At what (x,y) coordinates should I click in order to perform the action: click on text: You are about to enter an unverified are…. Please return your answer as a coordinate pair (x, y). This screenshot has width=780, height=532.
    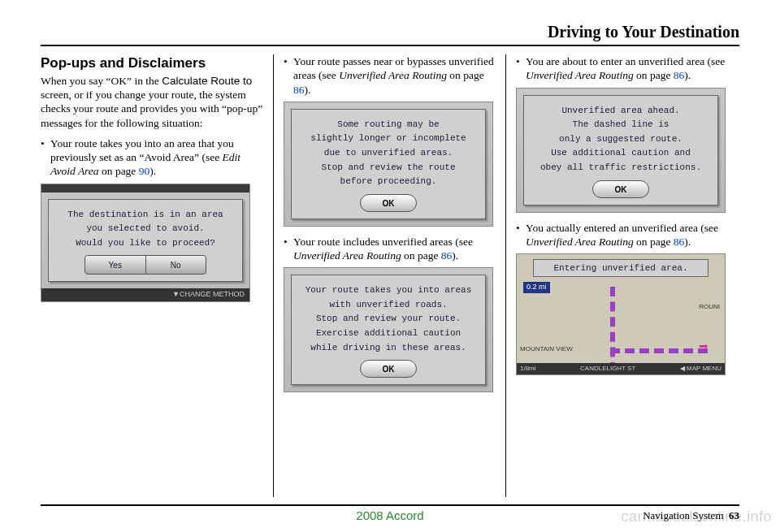
    Looking at the image, I should click on (626, 62).